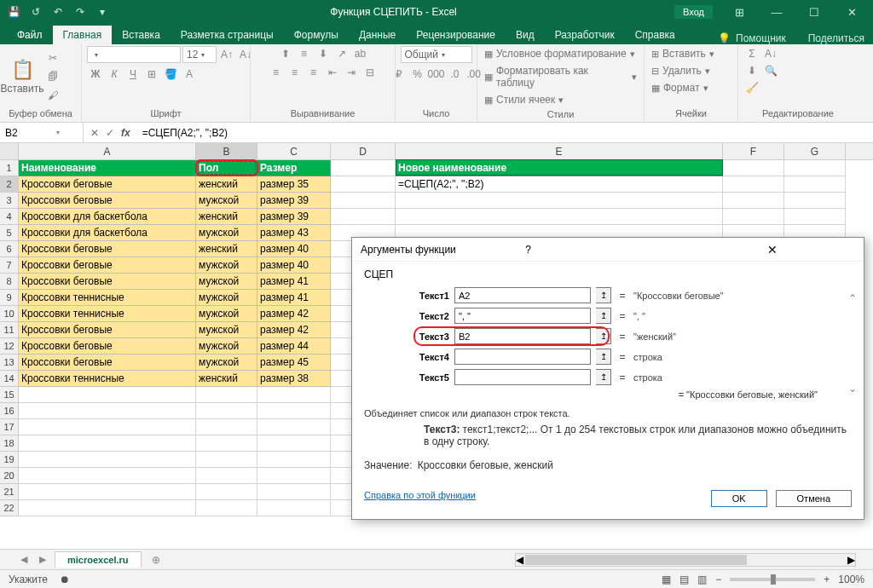 The width and height of the screenshot is (873, 588). I want to click on accept-formula-icon: ✓, so click(110, 133).